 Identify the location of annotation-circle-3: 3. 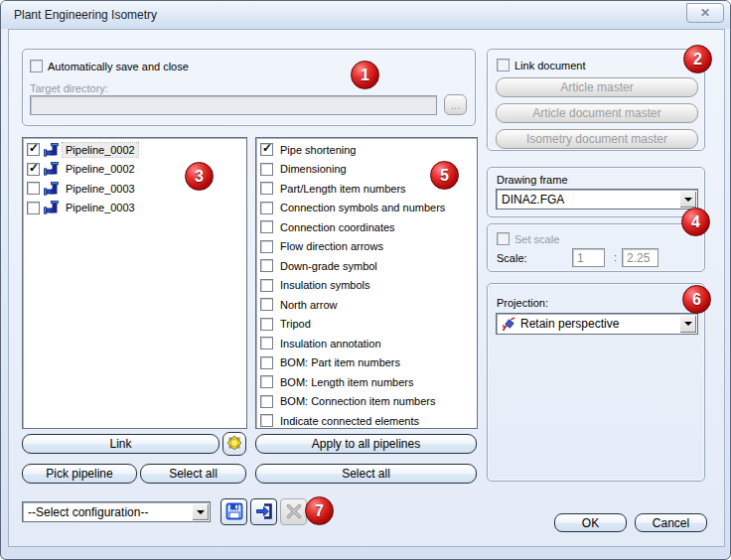
(199, 177).